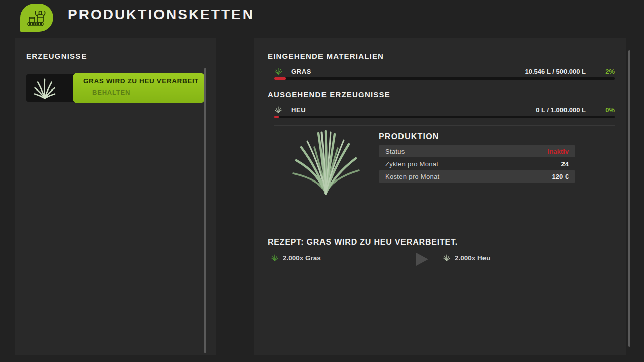 This screenshot has height=362, width=644. What do you see at coordinates (363, 242) in the screenshot?
I see `recipe-title: REZEPT: GRAS WIRD ZU HEU VERARBEITET.` at bounding box center [363, 242].